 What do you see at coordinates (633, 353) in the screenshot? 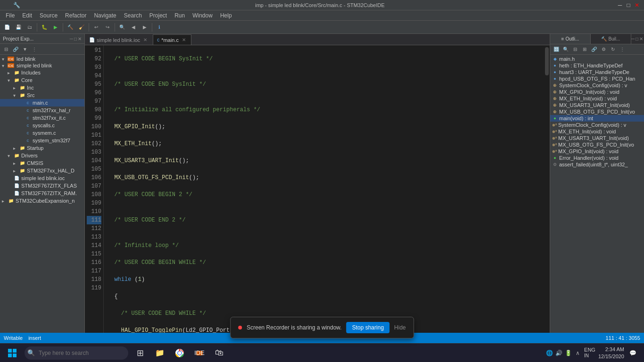
I see `notification-icon: 💬` at bounding box center [633, 353].